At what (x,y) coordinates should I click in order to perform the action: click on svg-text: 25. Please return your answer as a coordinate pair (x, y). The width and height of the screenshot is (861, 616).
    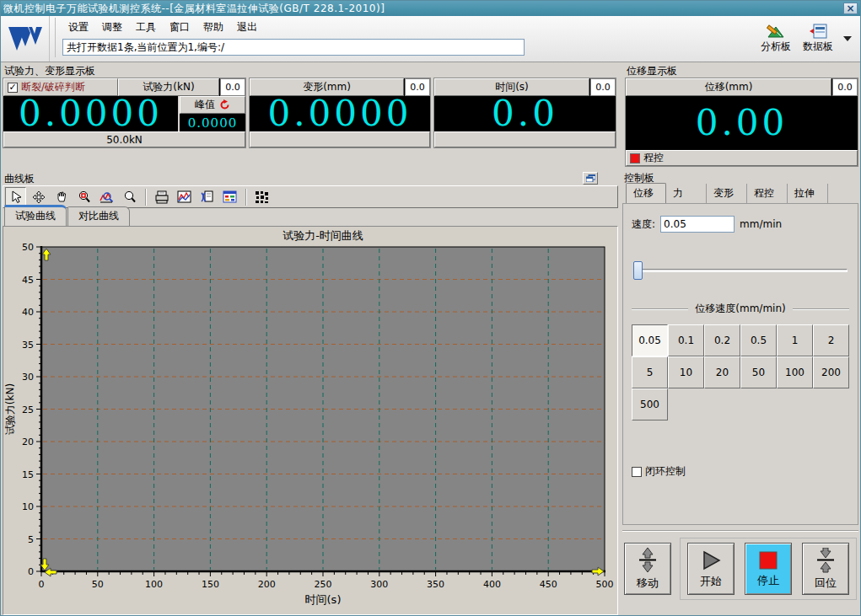
    Looking at the image, I should click on (28, 410).